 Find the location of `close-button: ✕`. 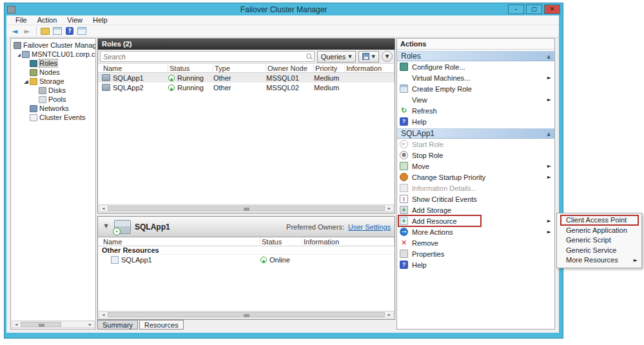

close-button: ✕ is located at coordinates (552, 9).